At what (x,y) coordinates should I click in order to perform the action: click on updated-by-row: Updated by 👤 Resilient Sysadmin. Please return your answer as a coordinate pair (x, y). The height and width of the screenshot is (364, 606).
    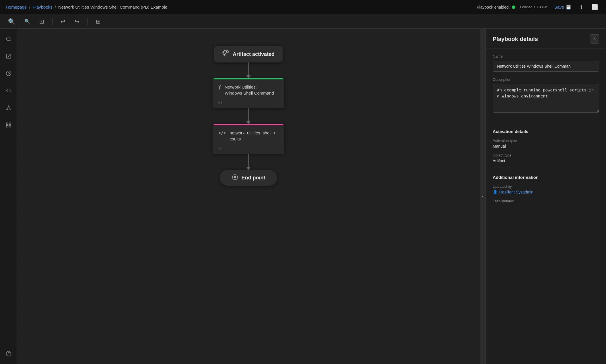
    Looking at the image, I should click on (546, 189).